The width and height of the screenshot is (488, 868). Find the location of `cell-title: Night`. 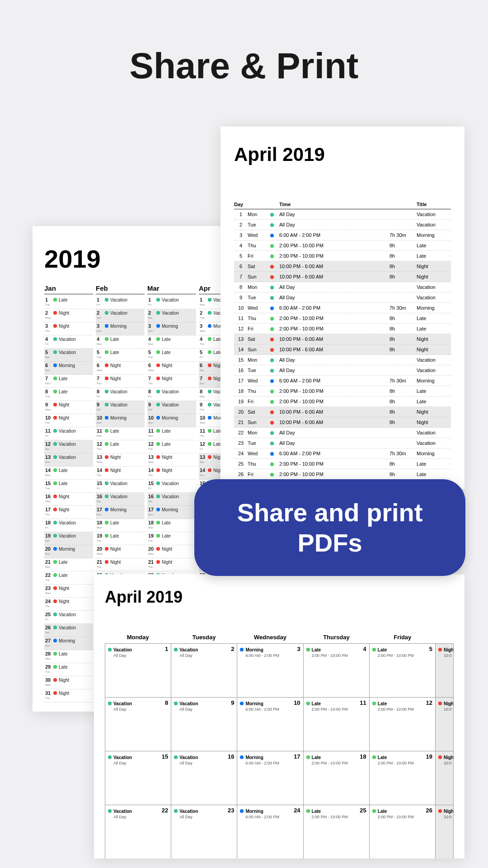

cell-title: Night is located at coordinates (434, 277).